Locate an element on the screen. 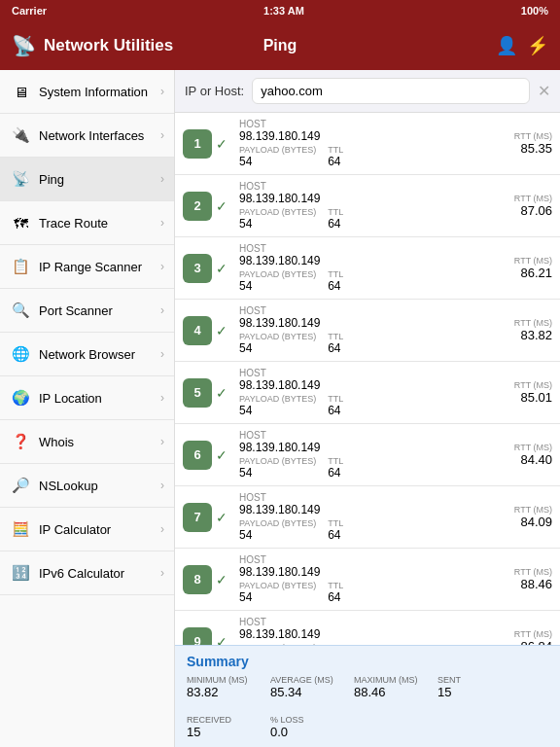 The image size is (560, 747). received-label: RECEIVED is located at coordinates (221, 720).